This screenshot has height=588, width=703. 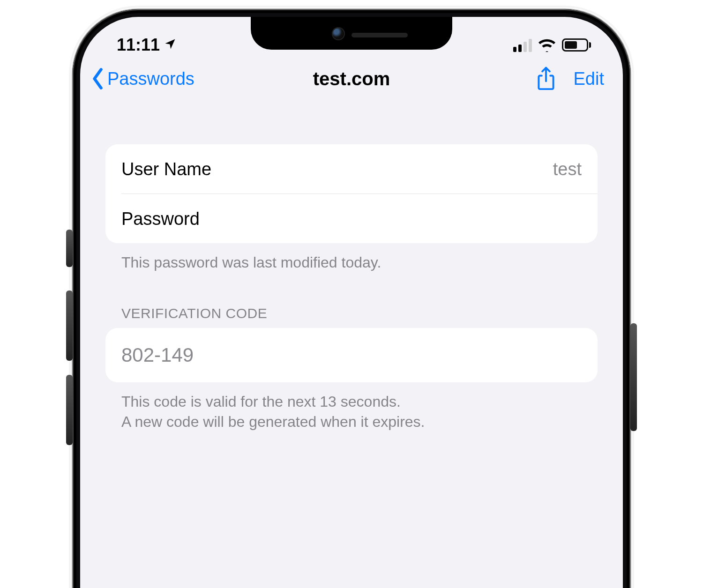 What do you see at coordinates (352, 218) in the screenshot?
I see `password-row: Password` at bounding box center [352, 218].